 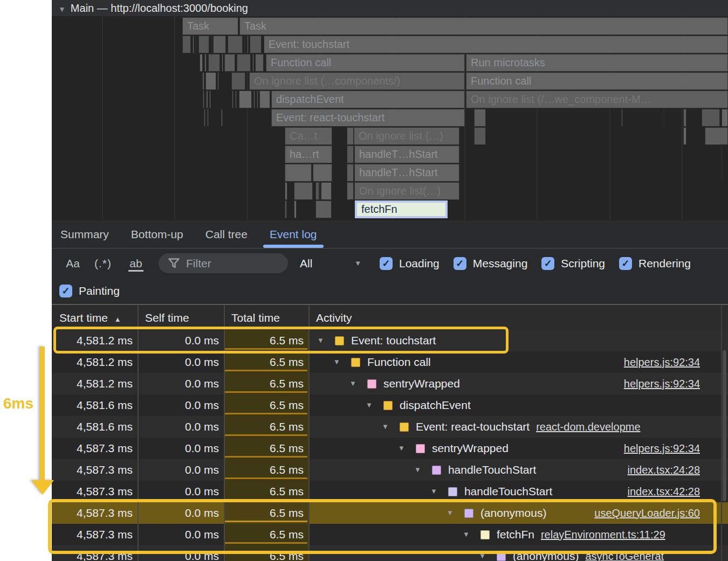 I want to click on table-row: 4,581.2 ms0.0 ms6.5 ms▼sentryWrappedhelp…, so click(x=390, y=384).